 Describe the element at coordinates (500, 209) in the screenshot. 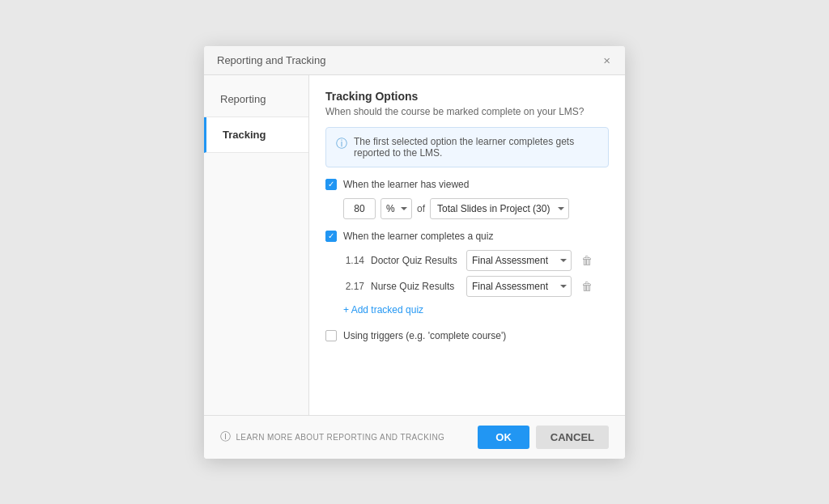

I see `slides-select: Total Slides in Project (30)` at that location.